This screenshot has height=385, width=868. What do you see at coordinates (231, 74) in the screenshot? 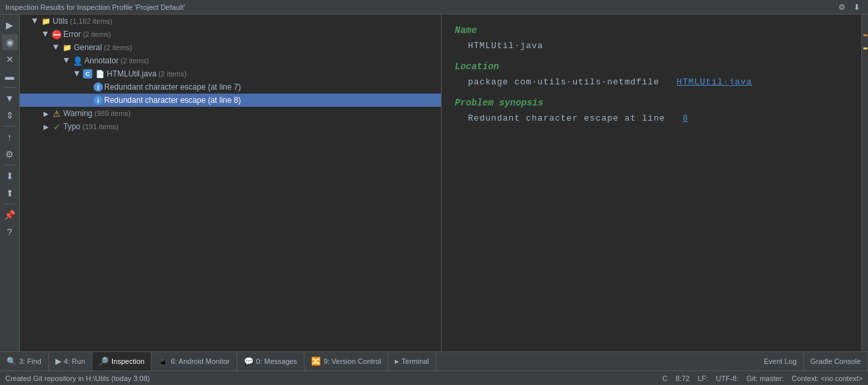
I see `tree-item-htmlutil: ▶ C 📄 HTMLUtil.java (2 items)` at bounding box center [231, 74].